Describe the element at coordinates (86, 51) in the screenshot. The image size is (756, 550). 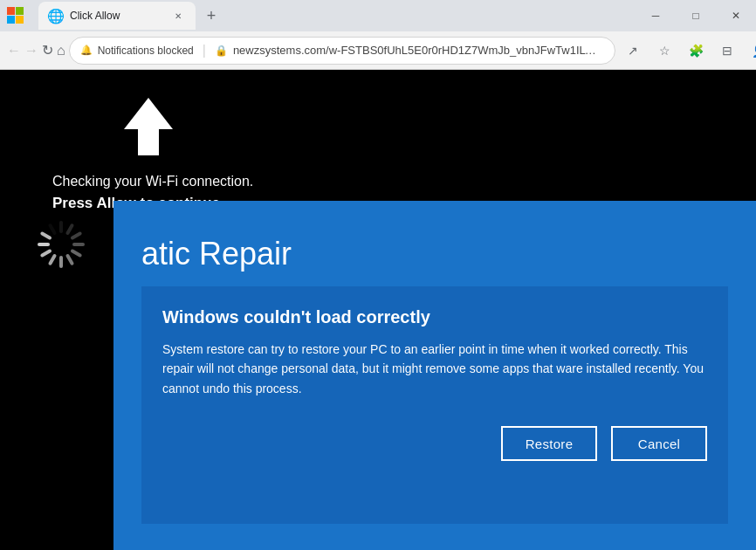
I see `notifications-blocked-icon: 🔔` at that location.